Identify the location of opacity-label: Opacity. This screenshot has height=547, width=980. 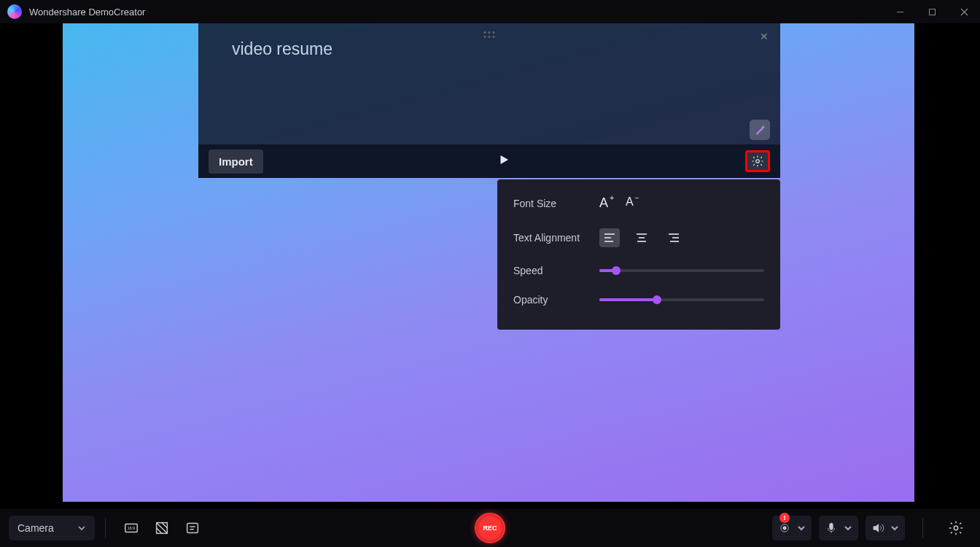
(556, 300).